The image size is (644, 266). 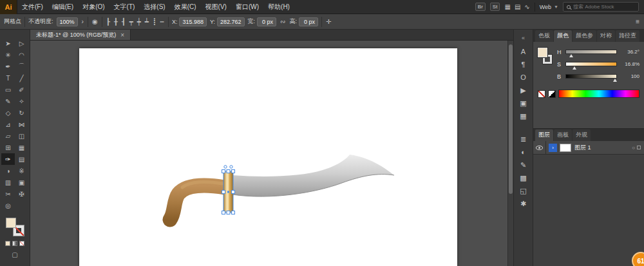 I want to click on opacity-spinner: ›, so click(x=82, y=22).